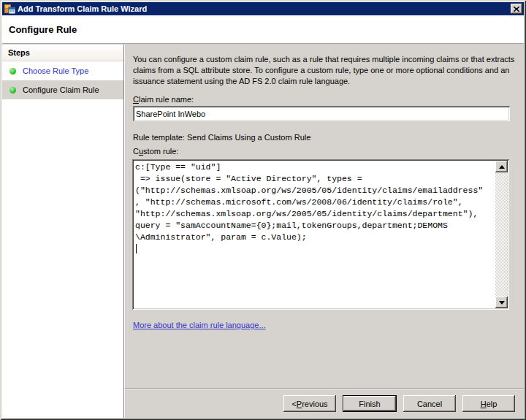  What do you see at coordinates (61, 90) in the screenshot?
I see `sidebar-item-label: Configure Claim Rule` at bounding box center [61, 90].